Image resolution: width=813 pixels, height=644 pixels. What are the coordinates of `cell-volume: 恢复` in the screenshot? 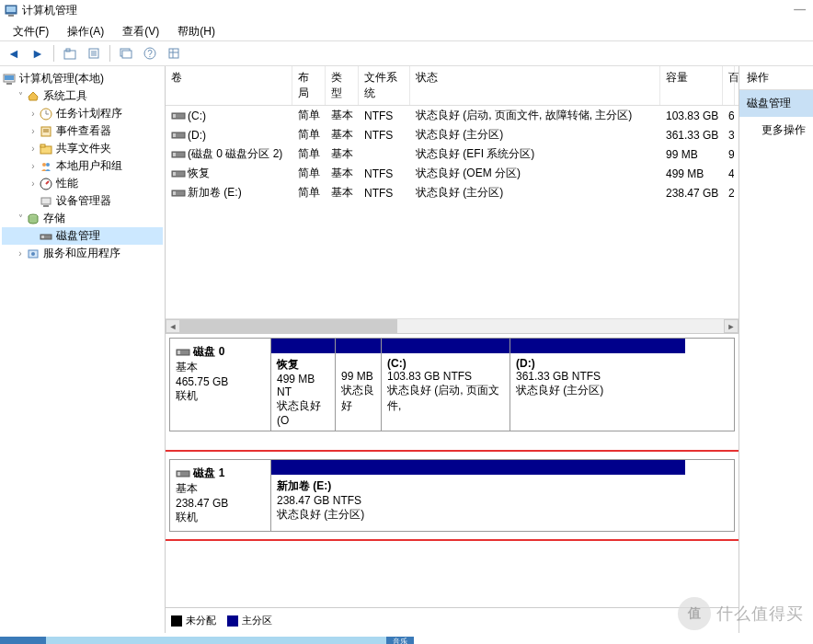 It's located at (199, 173).